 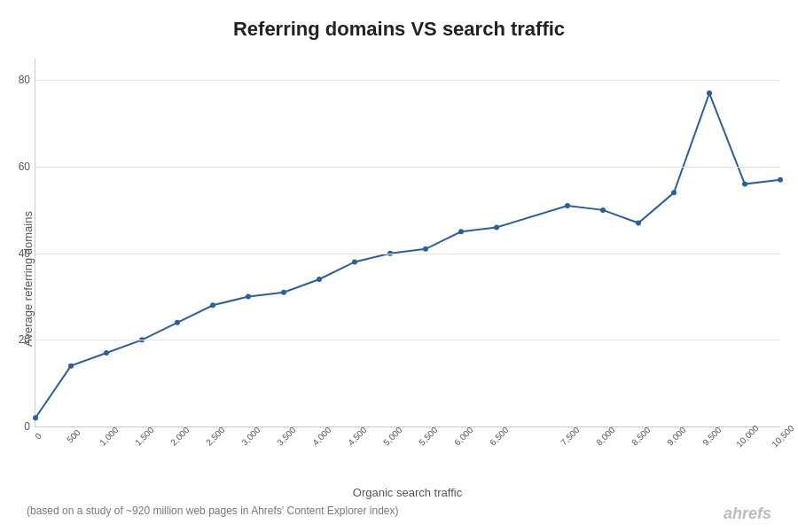 I want to click on x-tick-label: 1,500, so click(x=144, y=436).